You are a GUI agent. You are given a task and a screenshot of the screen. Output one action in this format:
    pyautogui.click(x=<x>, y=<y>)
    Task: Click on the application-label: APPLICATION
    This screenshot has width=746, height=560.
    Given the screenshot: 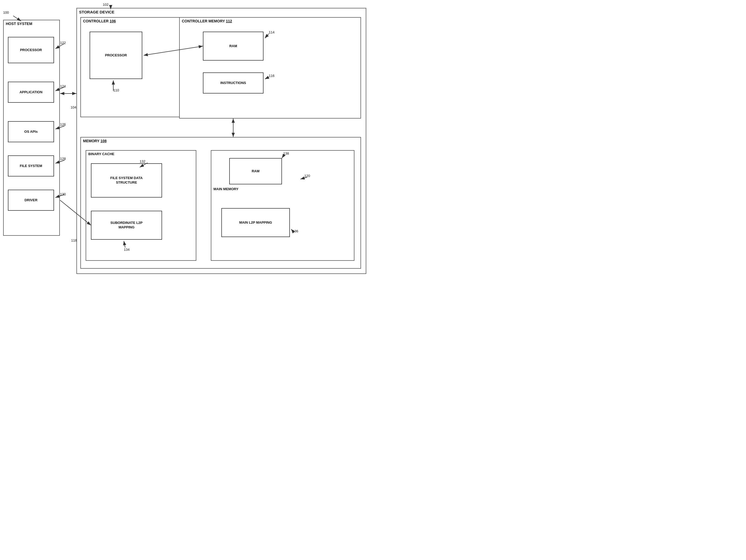 What is the action you would take?
    pyautogui.click(x=31, y=92)
    